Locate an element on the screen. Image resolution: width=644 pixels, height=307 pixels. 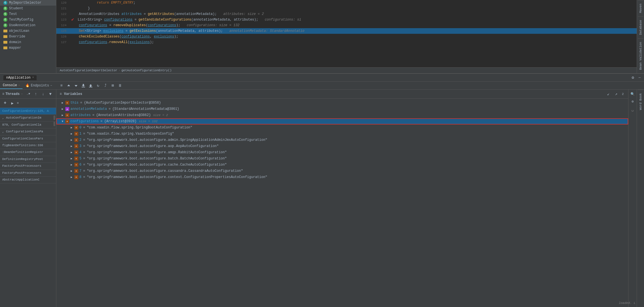
folder-item-mapper: mapper is located at coordinates (28, 48).